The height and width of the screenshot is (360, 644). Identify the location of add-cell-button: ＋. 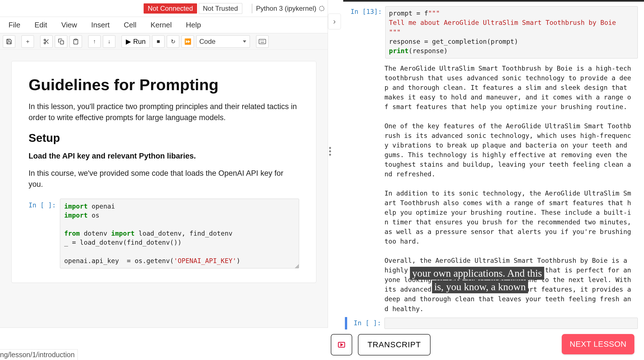
(28, 42).